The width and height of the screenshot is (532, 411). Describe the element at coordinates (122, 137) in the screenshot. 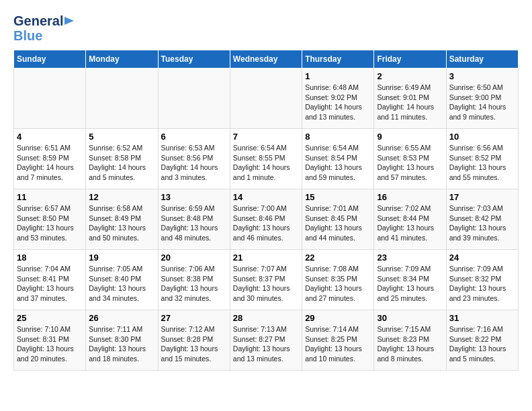

I see `day-number: 5` at that location.